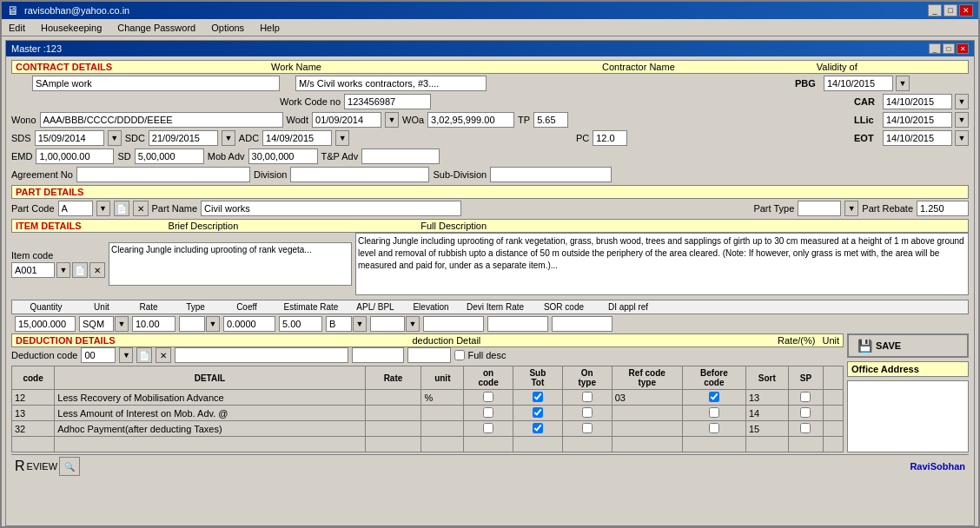  What do you see at coordinates (33, 208) in the screenshot?
I see `part-code-label: Part Code` at bounding box center [33, 208].